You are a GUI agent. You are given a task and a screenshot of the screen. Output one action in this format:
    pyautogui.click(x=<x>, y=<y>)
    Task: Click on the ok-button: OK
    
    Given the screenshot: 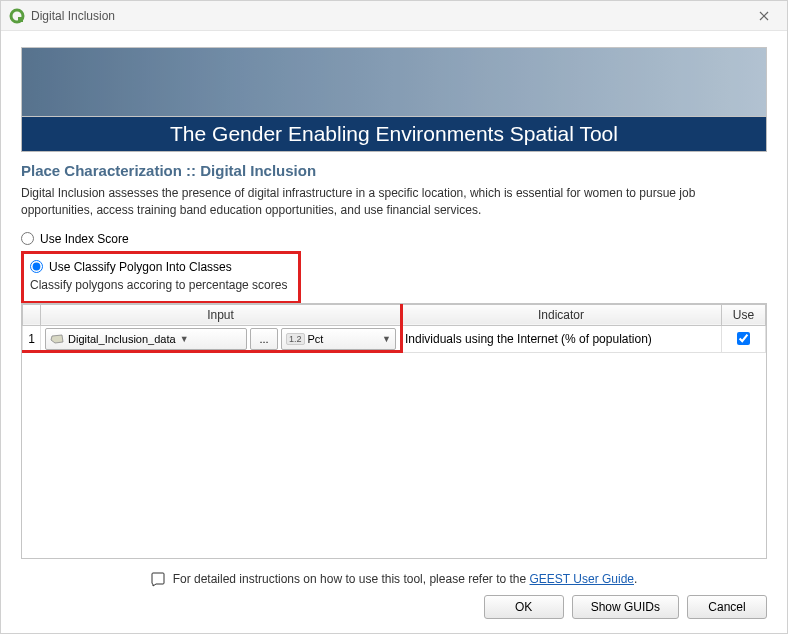 What is the action you would take?
    pyautogui.click(x=524, y=607)
    